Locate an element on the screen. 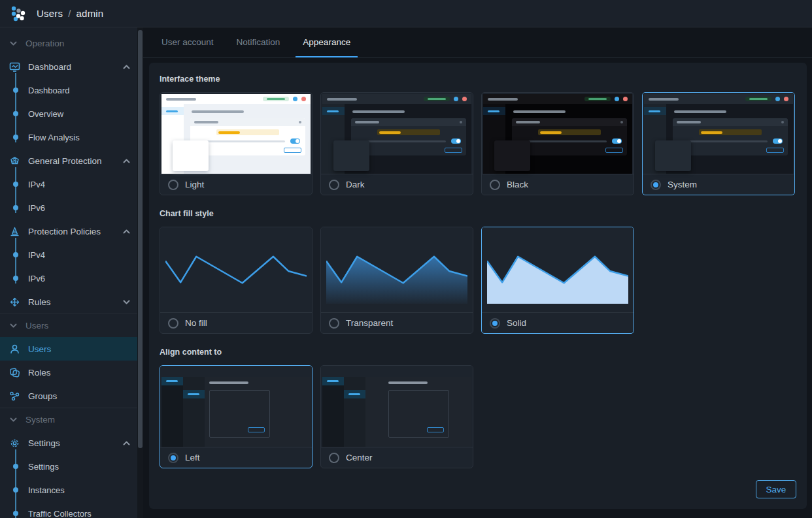  section-title: Interface theme is located at coordinates (478, 79).